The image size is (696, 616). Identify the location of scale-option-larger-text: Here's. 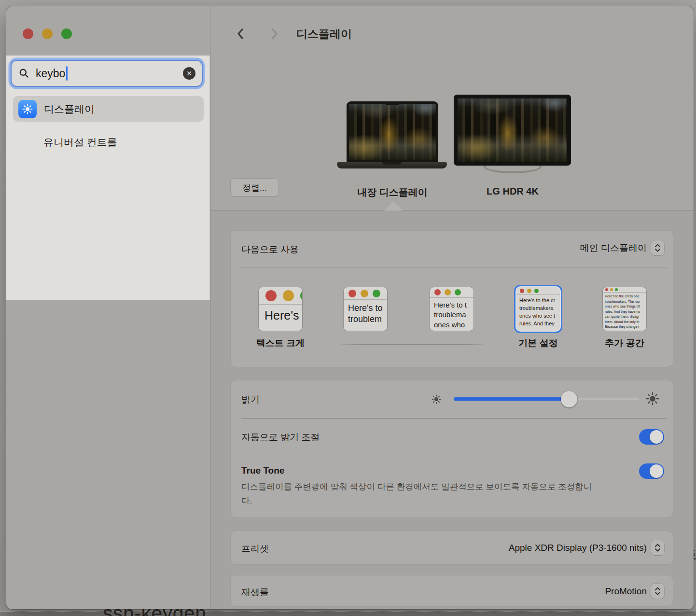
(280, 309).